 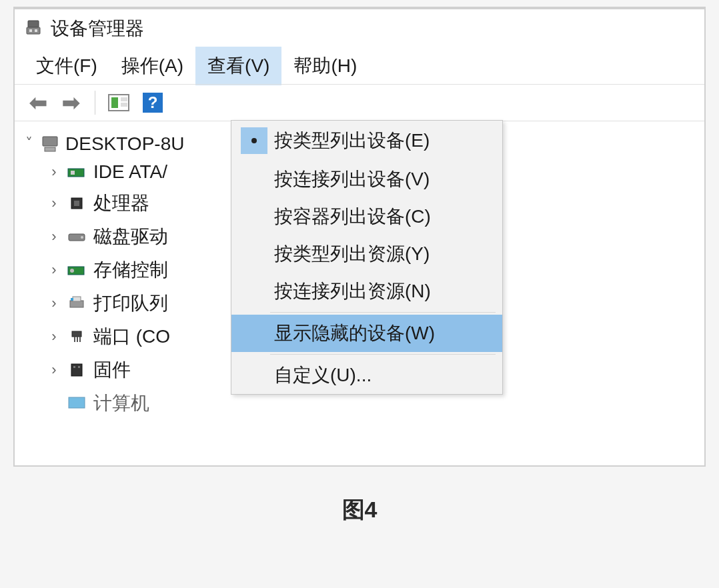 I want to click on toolbar-separator, so click(x=95, y=103).